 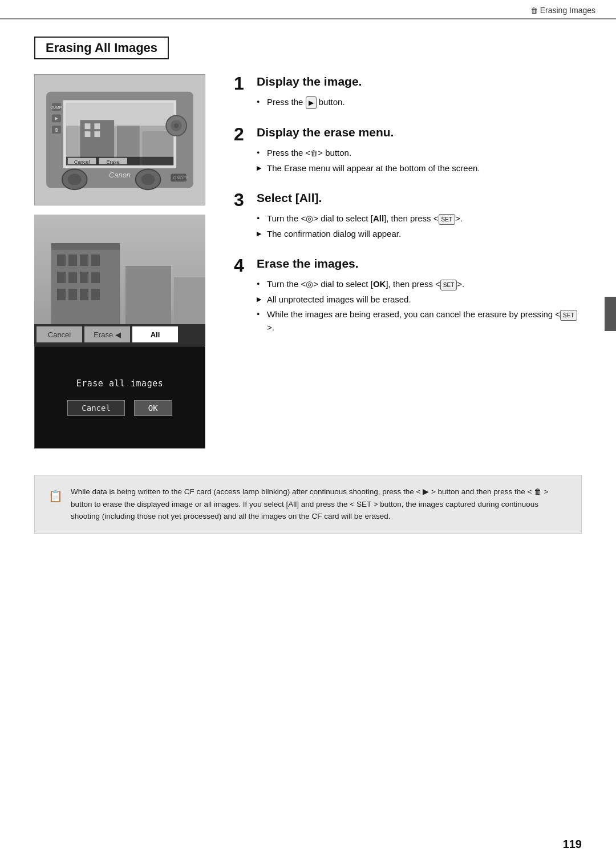 I want to click on note-text: While data is being written to the CF ca…, so click(x=319, y=504).